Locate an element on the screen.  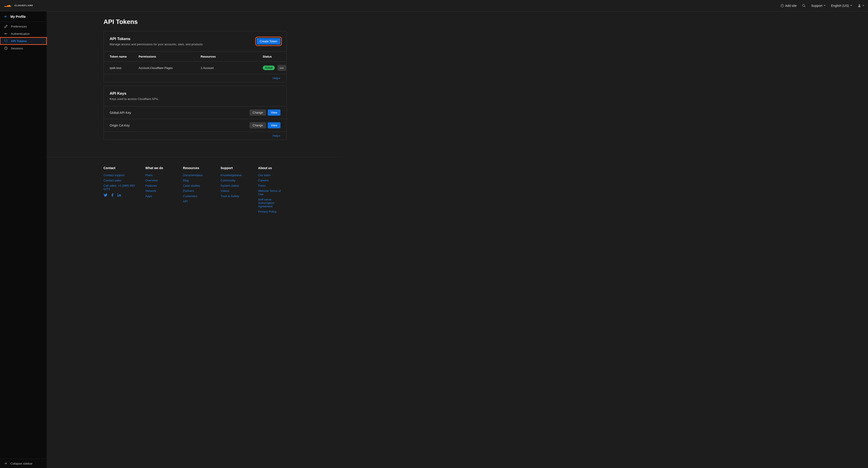
footer-link: Website Terms of Use is located at coordinates (272, 193).